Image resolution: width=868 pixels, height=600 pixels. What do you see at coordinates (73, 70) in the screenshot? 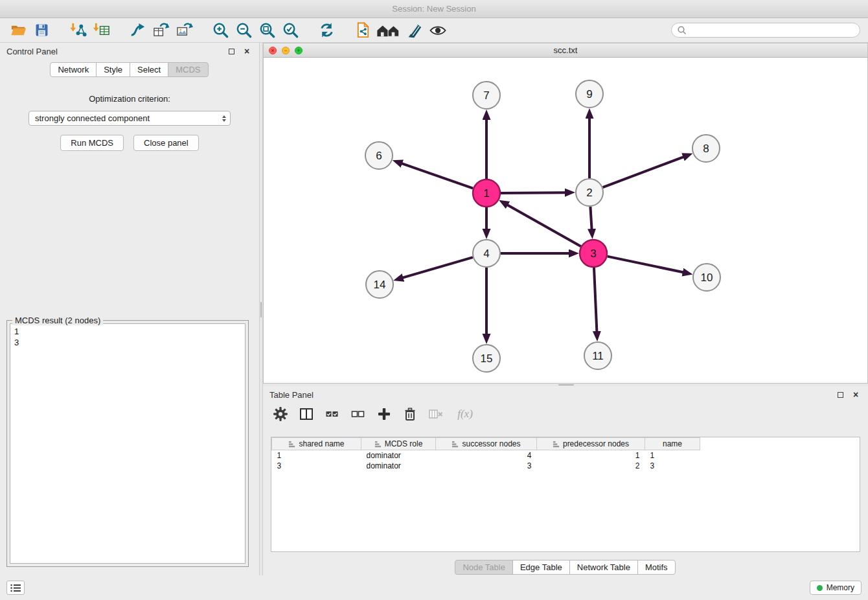
I see `tab-network: Network` at bounding box center [73, 70].